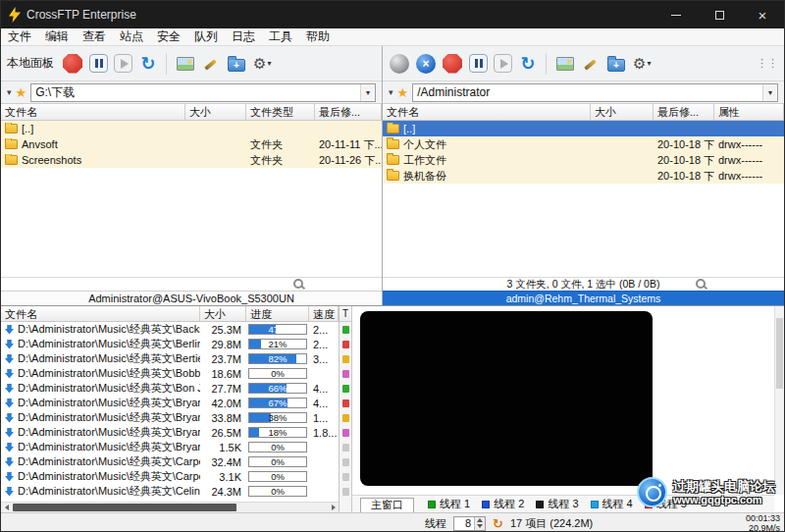 The image size is (785, 532). Describe the element at coordinates (170, 432) in the screenshot. I see `queue-row: D:\Administrator\Music\经典英文\Bryan A...26…` at that location.